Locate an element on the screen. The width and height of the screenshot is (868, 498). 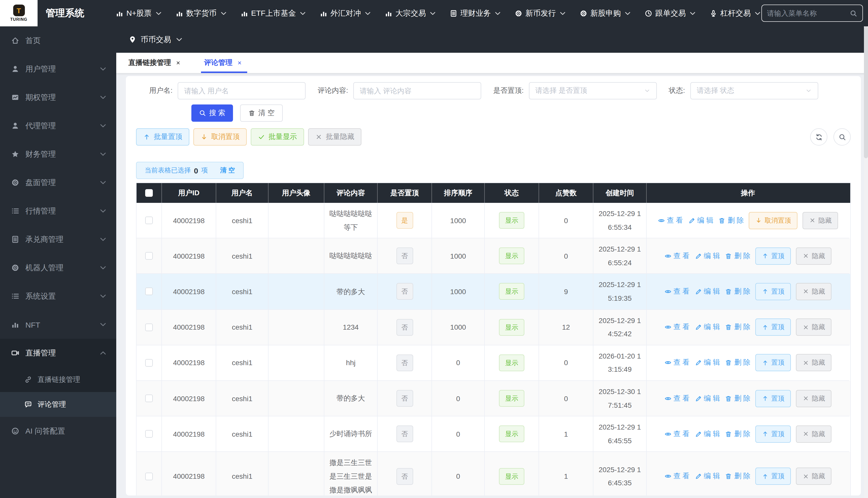
sidebar-item: 直播管理 is located at coordinates (58, 353).